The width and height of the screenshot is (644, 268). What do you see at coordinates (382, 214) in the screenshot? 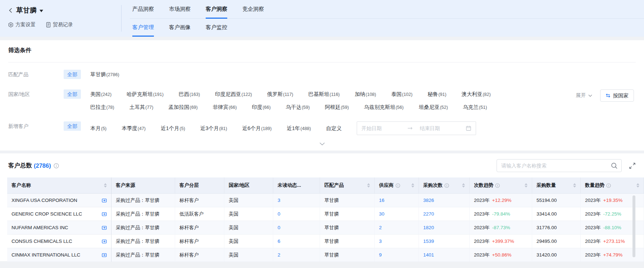
I see `supplier-count-link: 30` at bounding box center [382, 214].